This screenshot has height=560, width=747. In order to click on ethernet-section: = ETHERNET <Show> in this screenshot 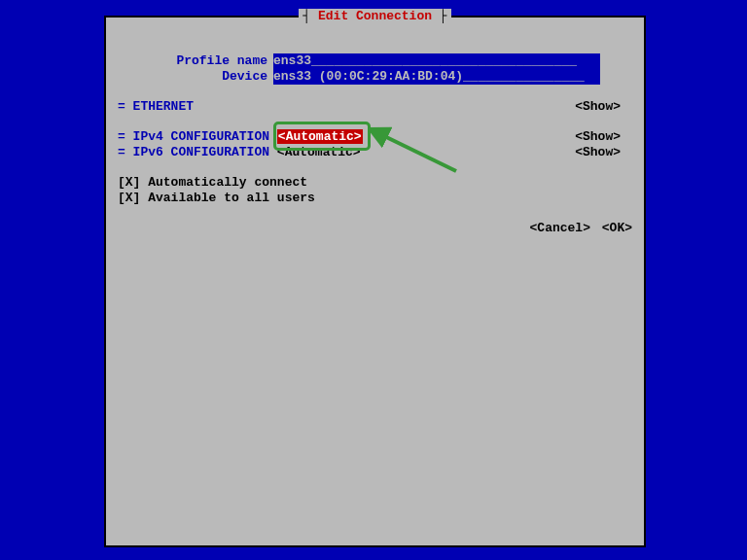, I will do `click(375, 107)`.